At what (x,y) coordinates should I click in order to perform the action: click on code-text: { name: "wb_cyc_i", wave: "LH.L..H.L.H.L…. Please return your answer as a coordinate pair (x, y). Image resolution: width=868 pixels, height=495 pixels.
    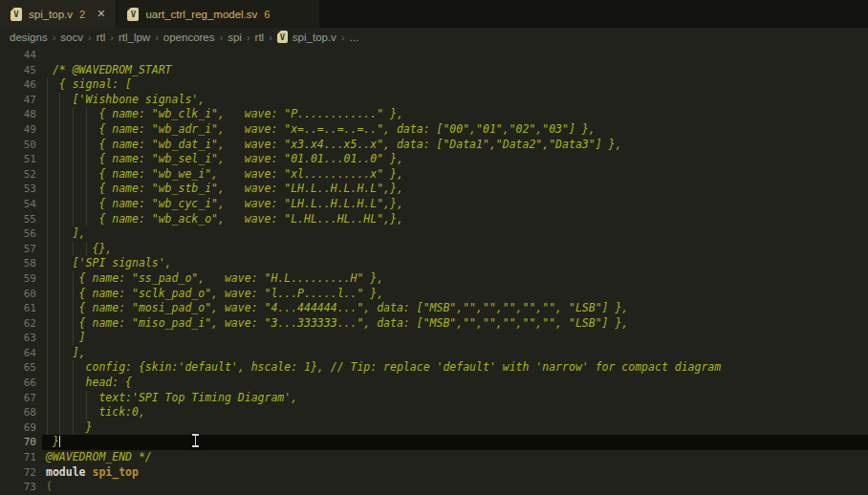
    Looking at the image, I should click on (225, 204).